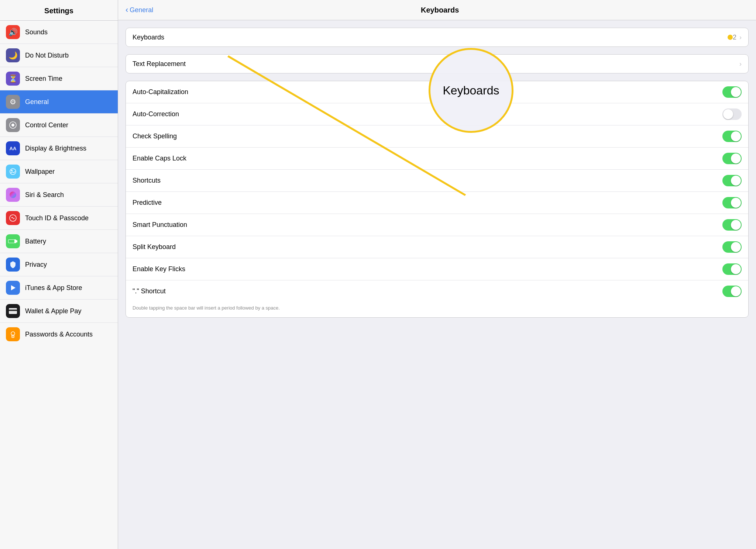  What do you see at coordinates (427, 181) in the screenshot?
I see `label-shortcuts: Shortcuts` at bounding box center [427, 181].